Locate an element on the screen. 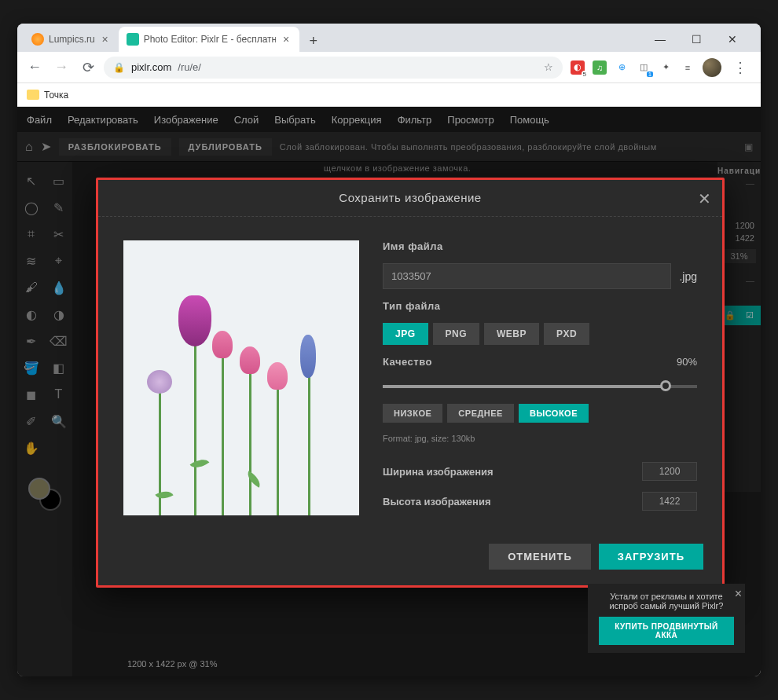 The width and height of the screenshot is (778, 700). image-preview is located at coordinates (241, 378).